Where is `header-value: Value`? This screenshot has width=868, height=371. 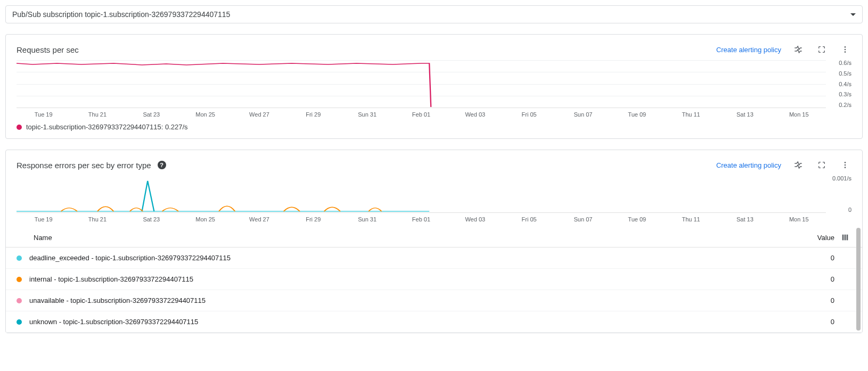
header-value: Value is located at coordinates (818, 237).